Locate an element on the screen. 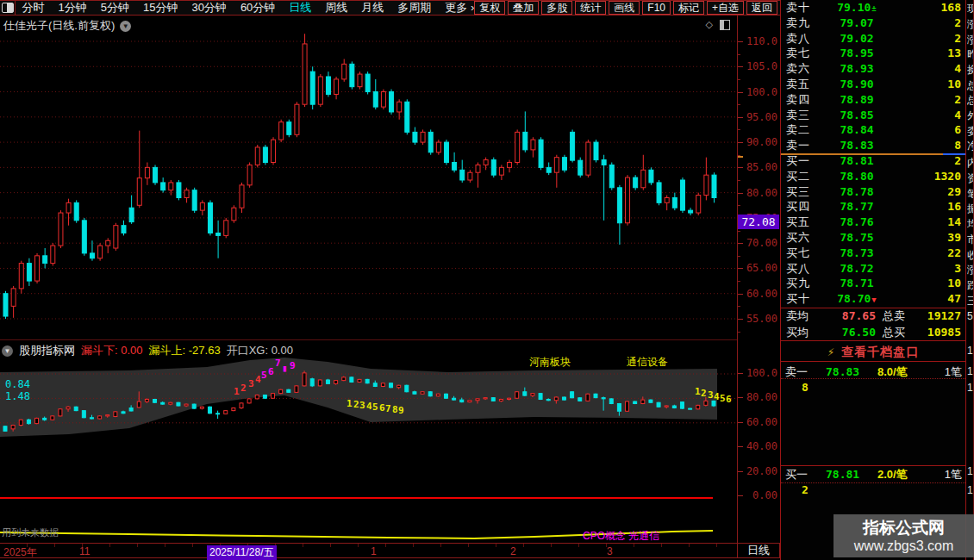 This screenshot has height=560, width=974. count-number: 4 is located at coordinates (717, 396).